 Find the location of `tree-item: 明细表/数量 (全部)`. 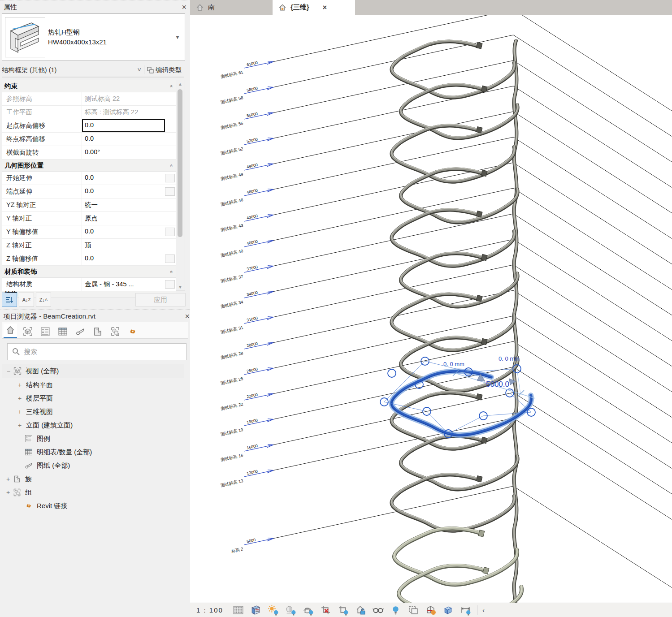

tree-item: 明细表/数量 (全部) is located at coordinates (93, 452).